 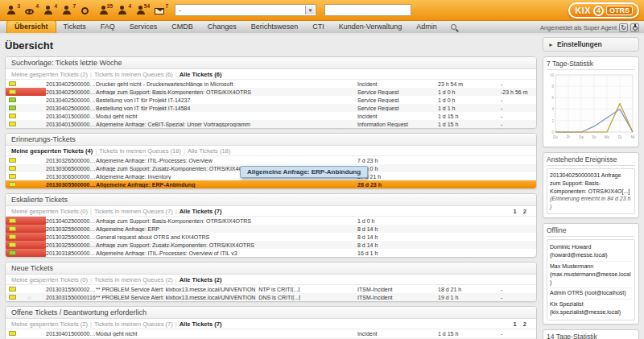 I want to click on svg-text: Mi, so click(x=633, y=137).